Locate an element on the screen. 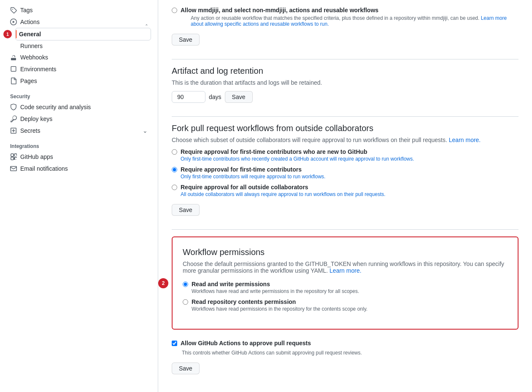 Image resolution: width=532 pixels, height=392 pixels. fork-radio-label-1: Require approval for first-time contribu… is located at coordinates (253, 169).